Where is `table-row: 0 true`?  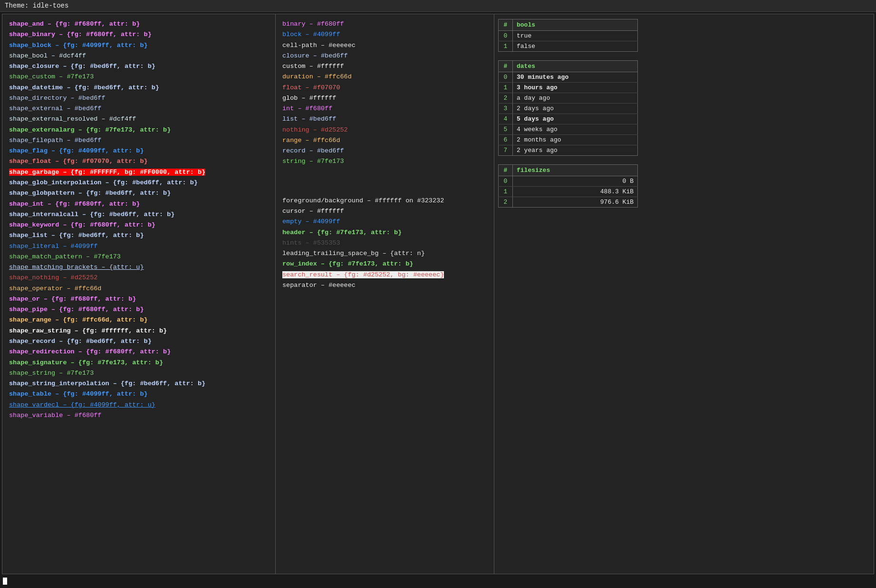 table-row: 0 true is located at coordinates (568, 36).